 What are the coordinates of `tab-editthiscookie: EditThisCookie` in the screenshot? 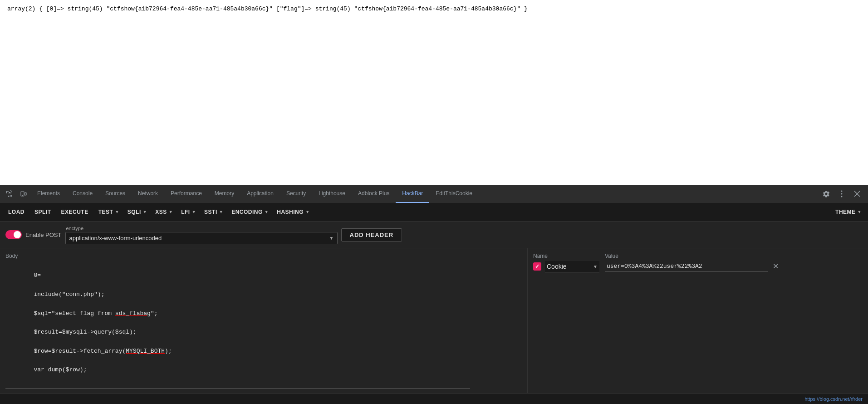 It's located at (454, 190).